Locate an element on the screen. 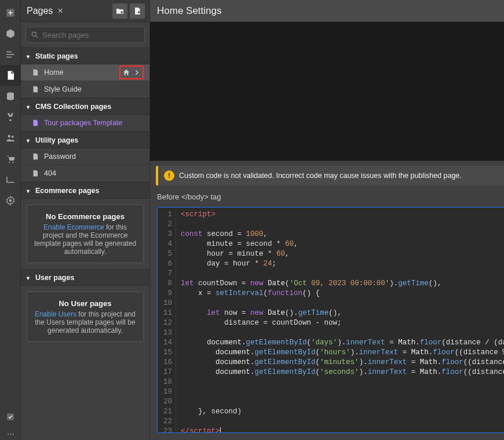 The width and height of the screenshot is (504, 440). add-element-icon is located at coordinates (10, 13).